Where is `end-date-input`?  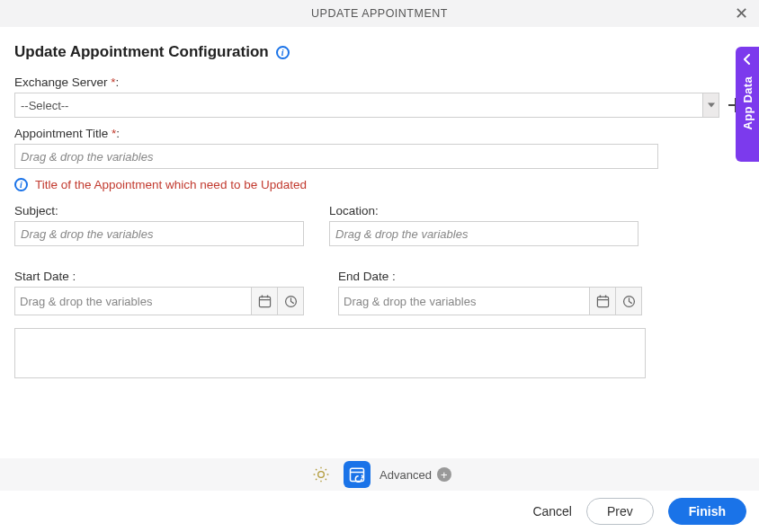 end-date-input is located at coordinates (464, 301).